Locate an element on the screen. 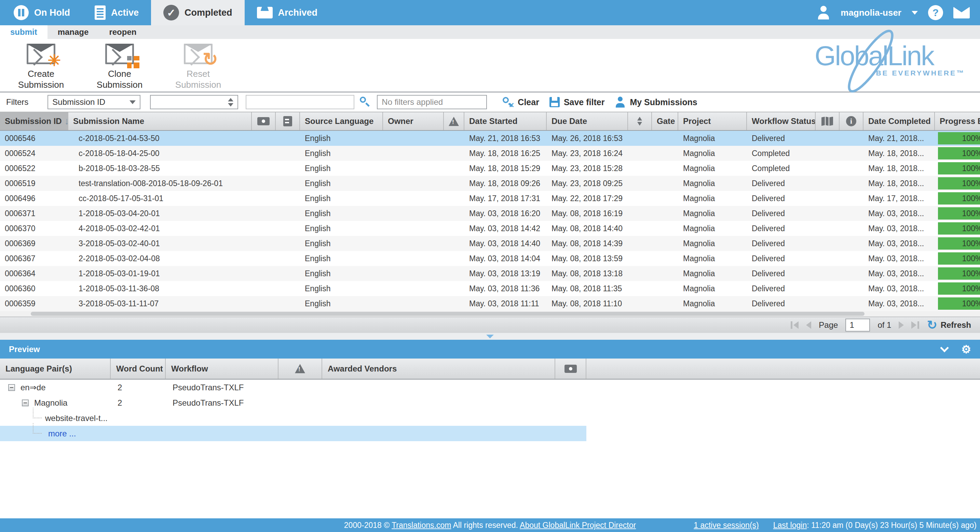  cell-due_date: May. 23, 2018 16:24 is located at coordinates (587, 153).